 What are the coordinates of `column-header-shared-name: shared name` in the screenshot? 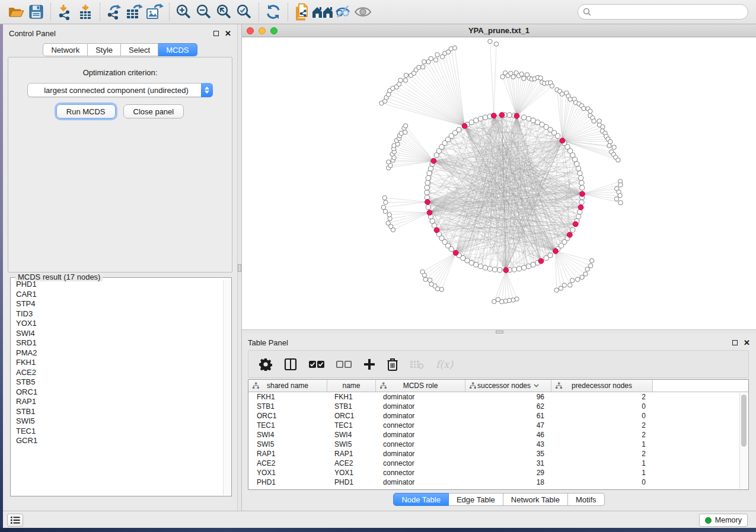 It's located at (288, 386).